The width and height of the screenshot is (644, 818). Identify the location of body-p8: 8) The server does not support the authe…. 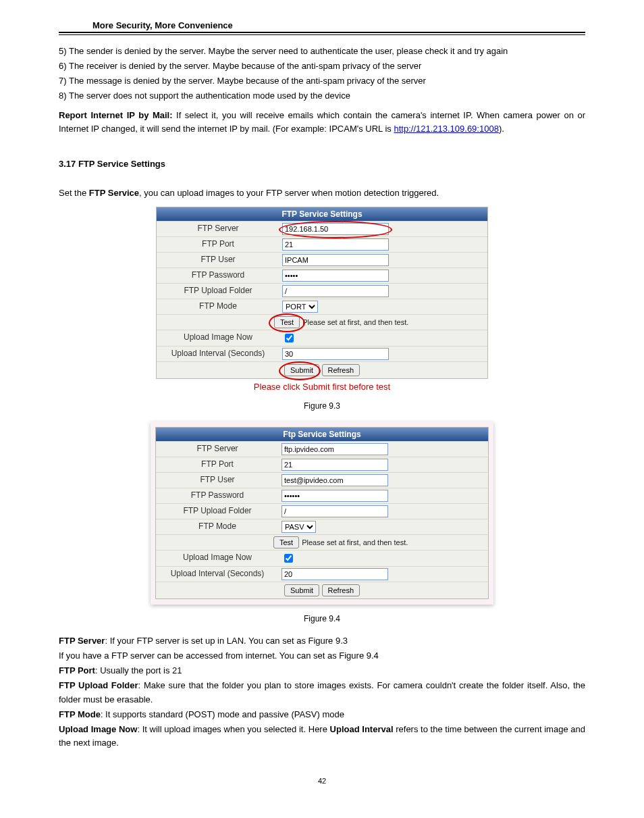
(322, 96).